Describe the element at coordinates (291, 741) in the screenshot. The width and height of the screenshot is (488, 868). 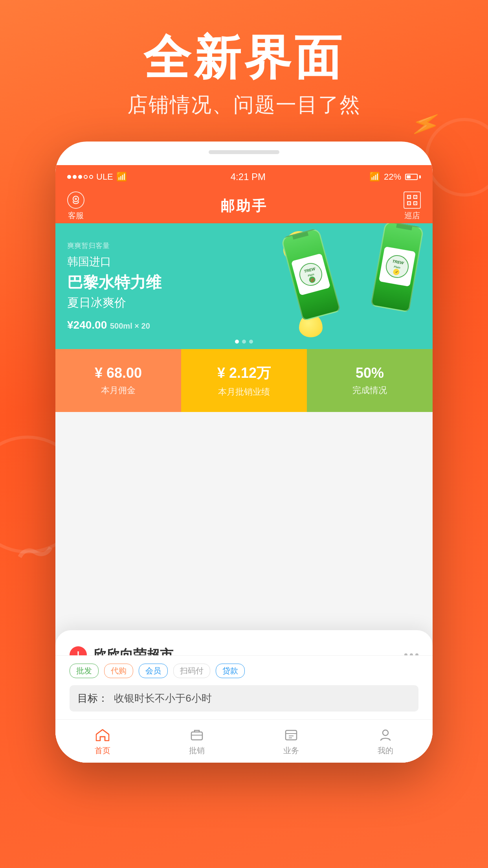
I see `nav-business: 业务` at that location.